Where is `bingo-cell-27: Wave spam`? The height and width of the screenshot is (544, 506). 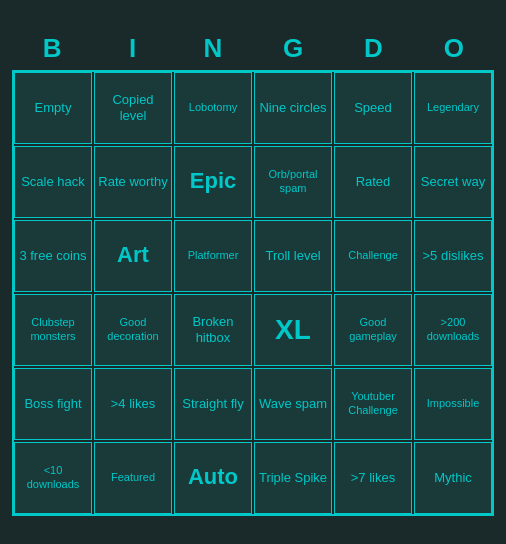
bingo-cell-27: Wave spam is located at coordinates (293, 404).